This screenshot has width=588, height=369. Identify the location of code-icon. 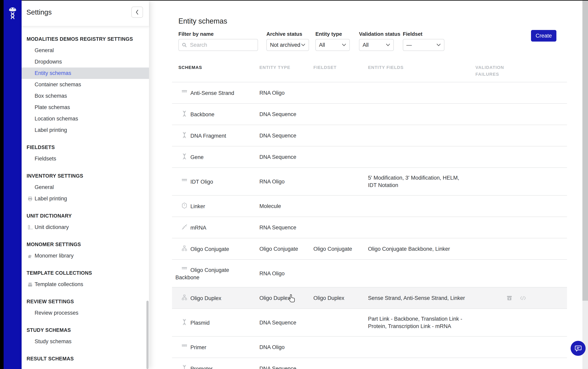
(523, 298).